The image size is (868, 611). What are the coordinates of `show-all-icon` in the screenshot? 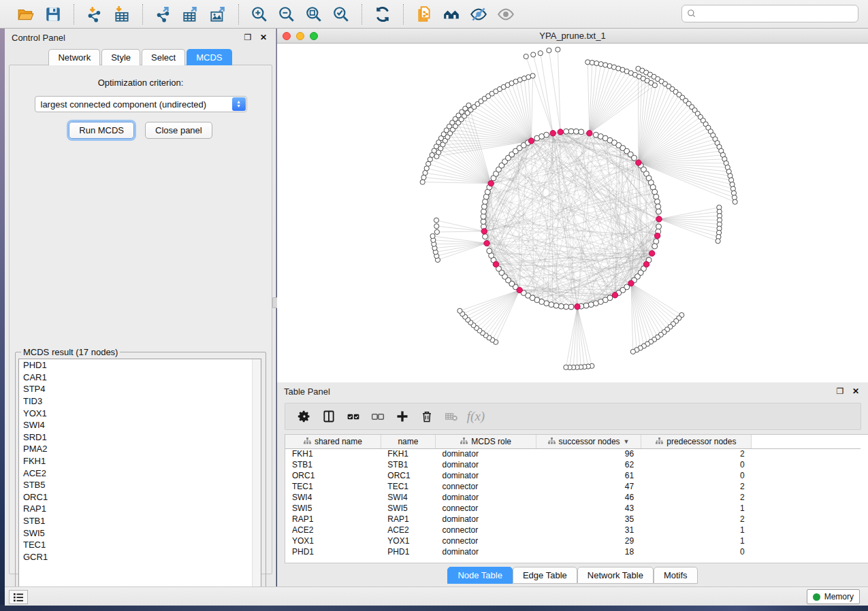 It's located at (506, 14).